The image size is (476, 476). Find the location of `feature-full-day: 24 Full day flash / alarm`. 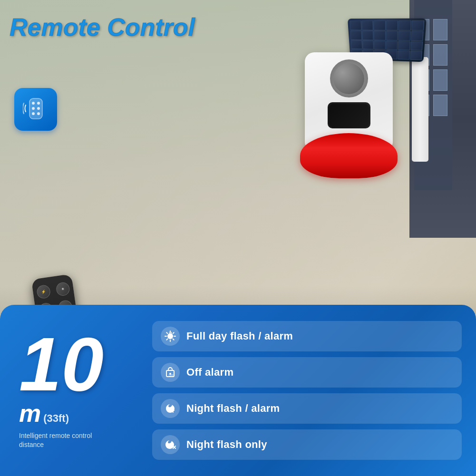

feature-full-day: 24 Full day flash / alarm is located at coordinates (307, 336).